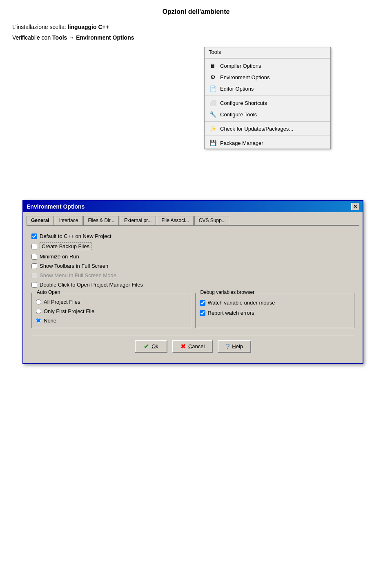  I want to click on auto-open-group-title: Auto Open, so click(48, 292).